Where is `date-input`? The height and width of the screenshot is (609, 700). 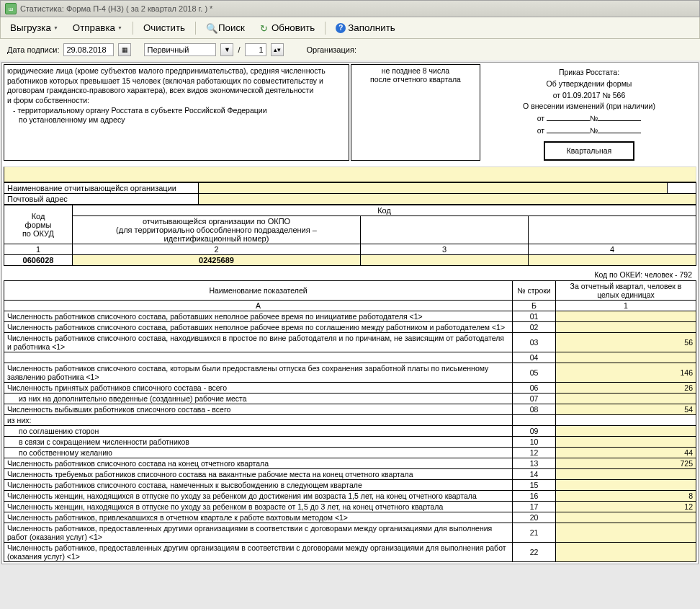 date-input is located at coordinates (89, 50).